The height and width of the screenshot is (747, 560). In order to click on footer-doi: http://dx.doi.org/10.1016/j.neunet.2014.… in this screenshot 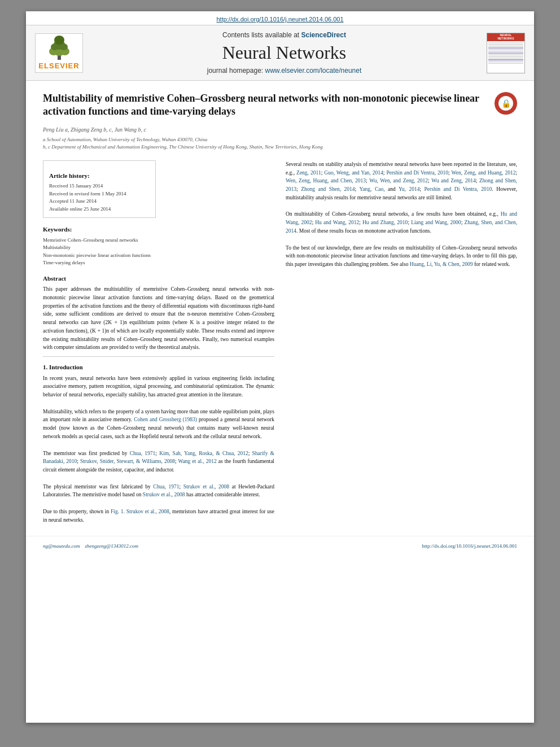, I will do `click(470, 546)`.